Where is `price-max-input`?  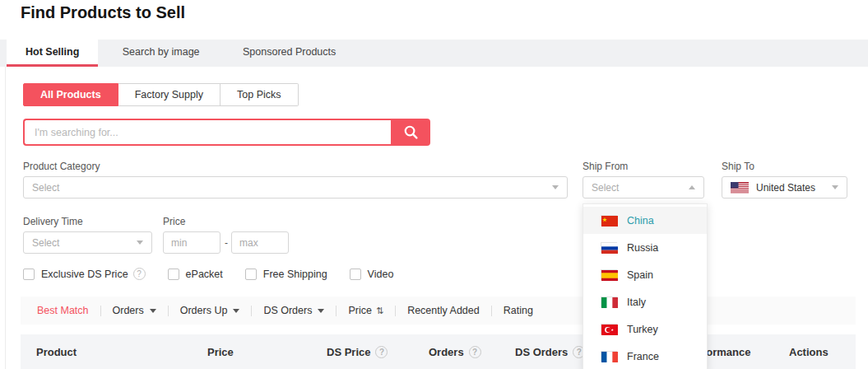
price-max-input is located at coordinates (260, 242).